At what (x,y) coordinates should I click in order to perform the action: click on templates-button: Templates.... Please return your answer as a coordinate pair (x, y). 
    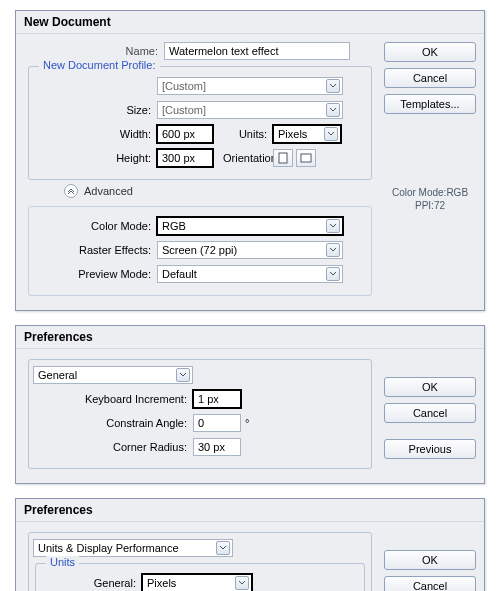
    Looking at the image, I should click on (430, 104).